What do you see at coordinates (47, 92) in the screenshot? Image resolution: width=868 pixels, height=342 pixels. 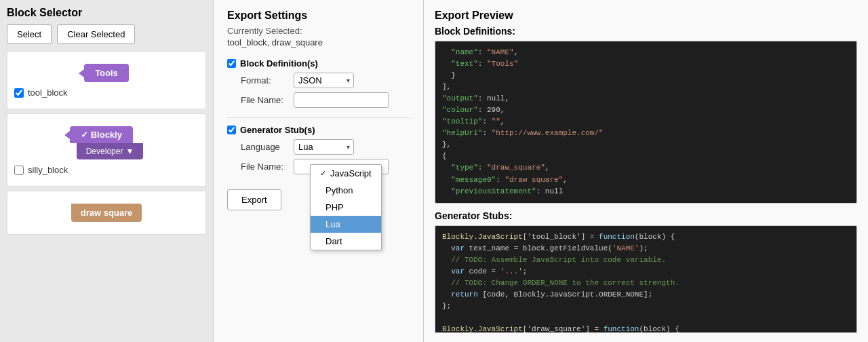 I see `tool-block-label: tool_block` at bounding box center [47, 92].